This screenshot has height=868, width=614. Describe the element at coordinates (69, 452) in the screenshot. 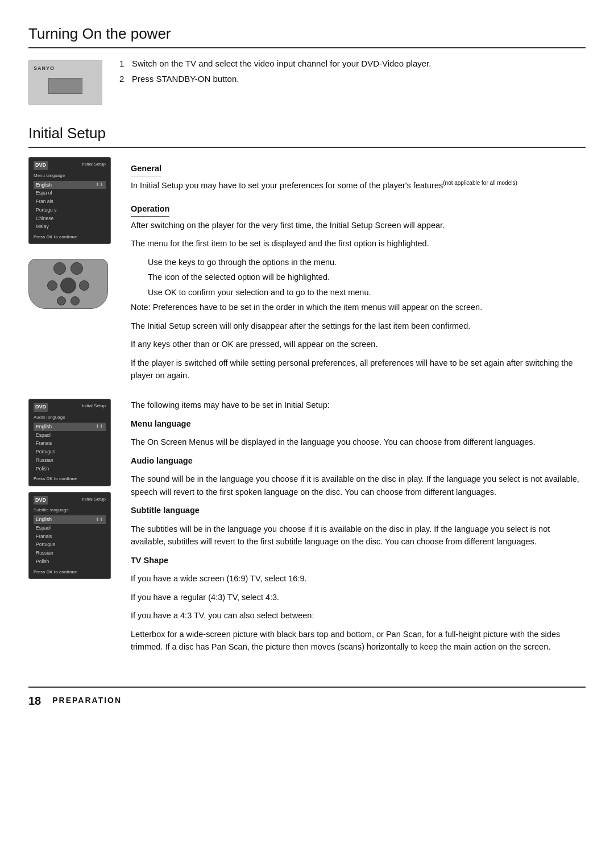

I see `dvd-audio-item-portugues: Portugus` at that location.